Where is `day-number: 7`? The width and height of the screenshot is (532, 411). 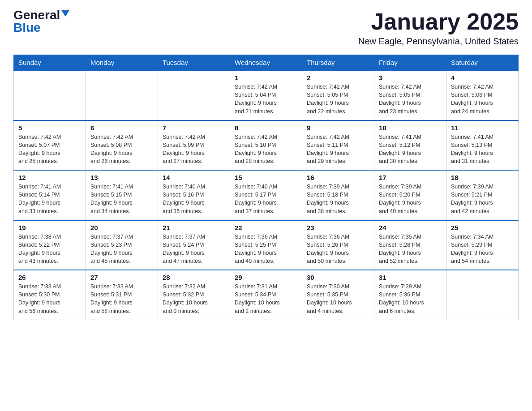 day-number: 7 is located at coordinates (194, 128).